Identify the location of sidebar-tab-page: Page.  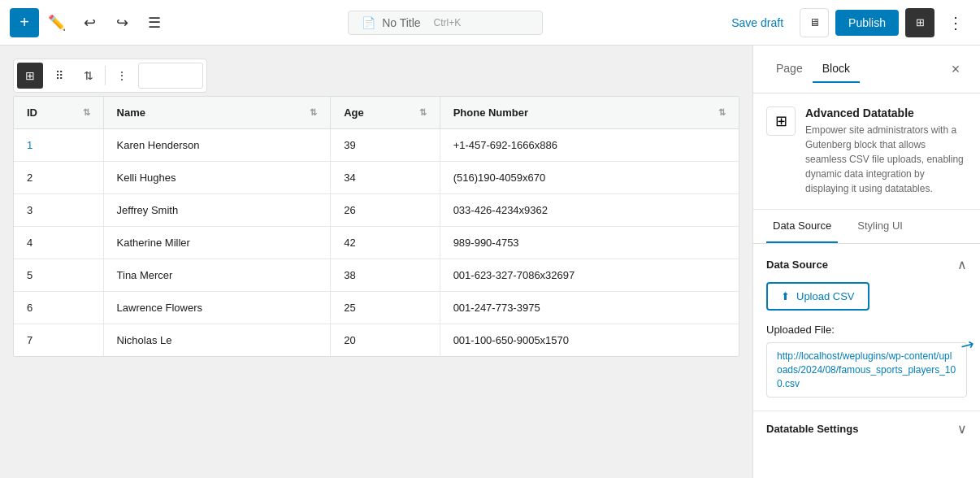
(790, 69).